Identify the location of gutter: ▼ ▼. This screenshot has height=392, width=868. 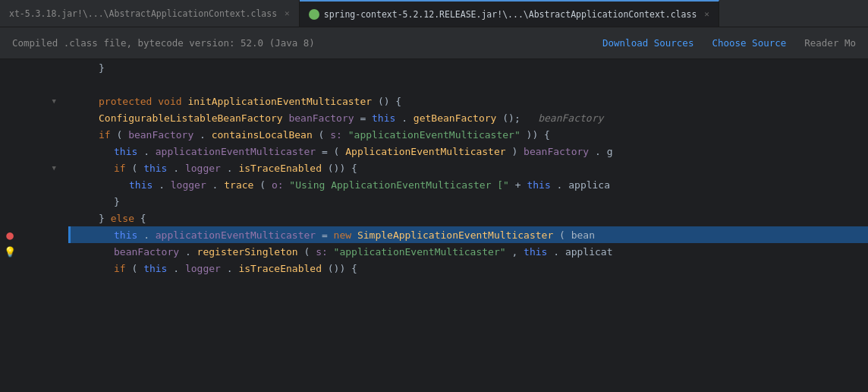
(42, 226).